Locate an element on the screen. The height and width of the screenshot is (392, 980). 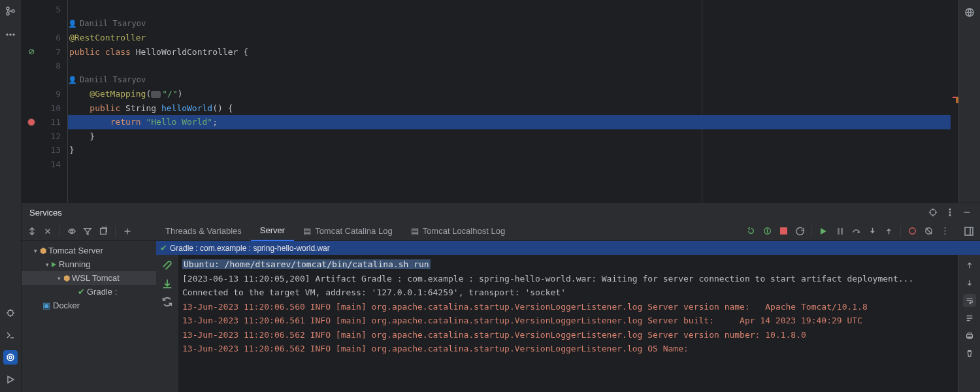
close-tab-icon is located at coordinates (48, 231).